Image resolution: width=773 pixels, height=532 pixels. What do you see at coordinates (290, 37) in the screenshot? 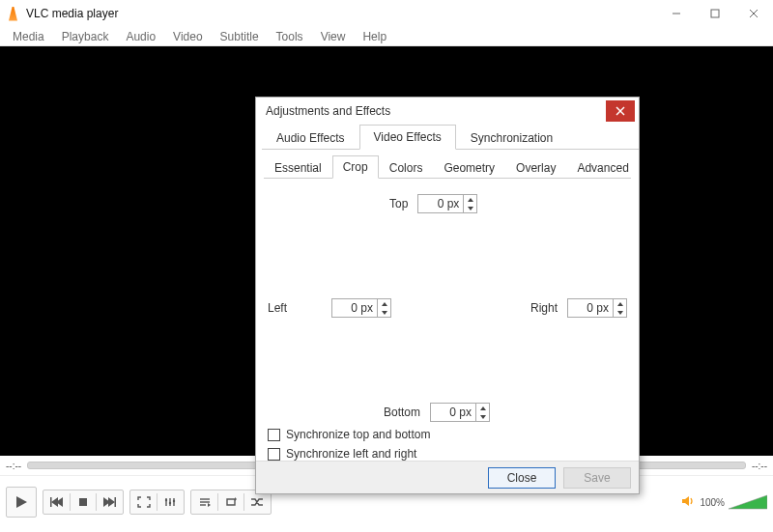
I see `menu-tools: Tools` at bounding box center [290, 37].